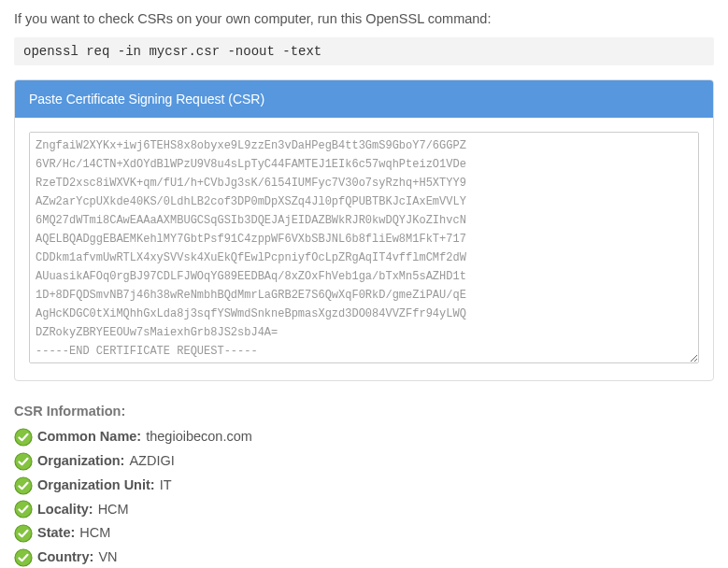 This screenshot has width=728, height=568. What do you see at coordinates (65, 557) in the screenshot?
I see `info-label: Country:` at bounding box center [65, 557].